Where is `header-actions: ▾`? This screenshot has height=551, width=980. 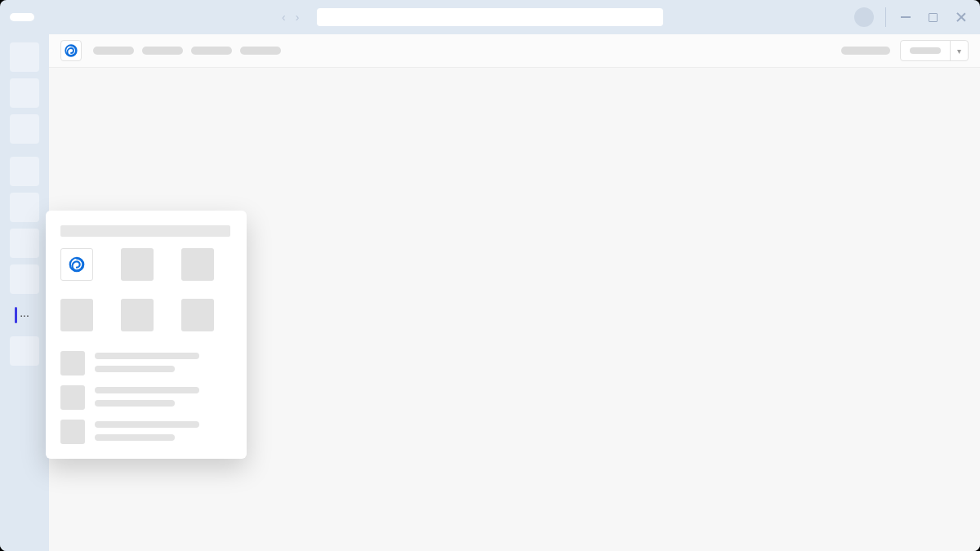 header-actions: ▾ is located at coordinates (905, 51).